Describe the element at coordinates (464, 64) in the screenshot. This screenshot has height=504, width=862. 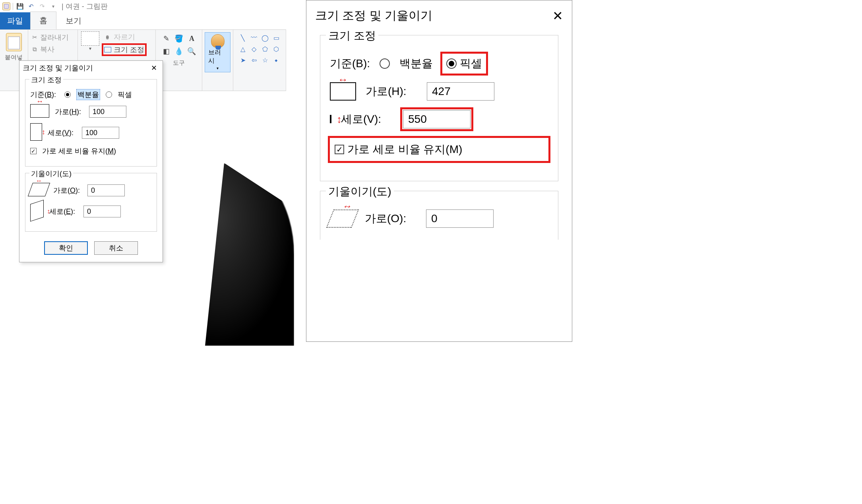
I see `pixel-highlight-box: 픽셀` at that location.